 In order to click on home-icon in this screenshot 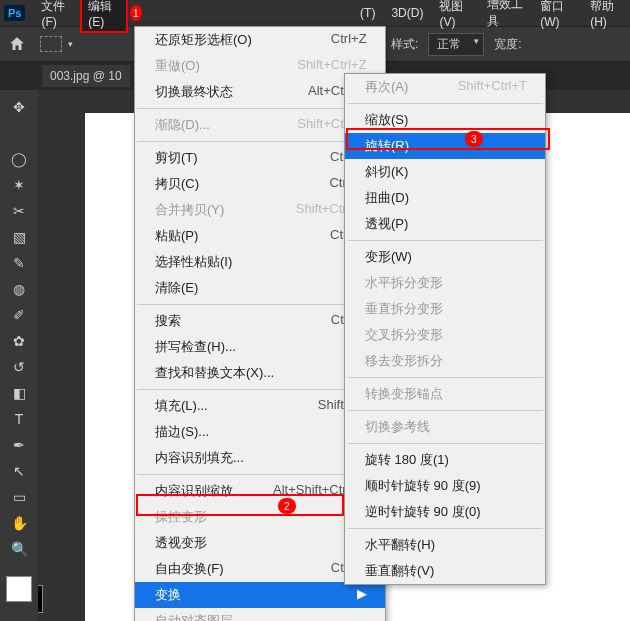, I will do `click(17, 44)`.